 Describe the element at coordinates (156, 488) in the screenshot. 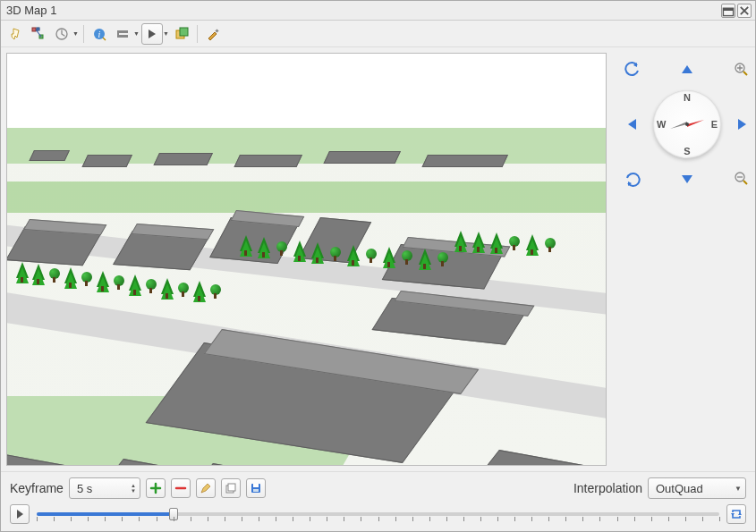

I see `add-keyframe-button` at that location.